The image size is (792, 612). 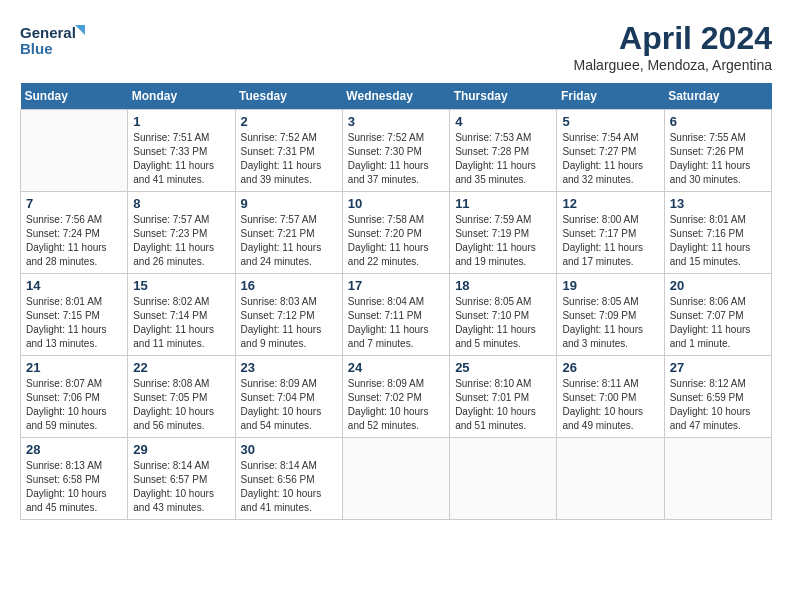 What do you see at coordinates (396, 122) in the screenshot?
I see `day-number: 3` at bounding box center [396, 122].